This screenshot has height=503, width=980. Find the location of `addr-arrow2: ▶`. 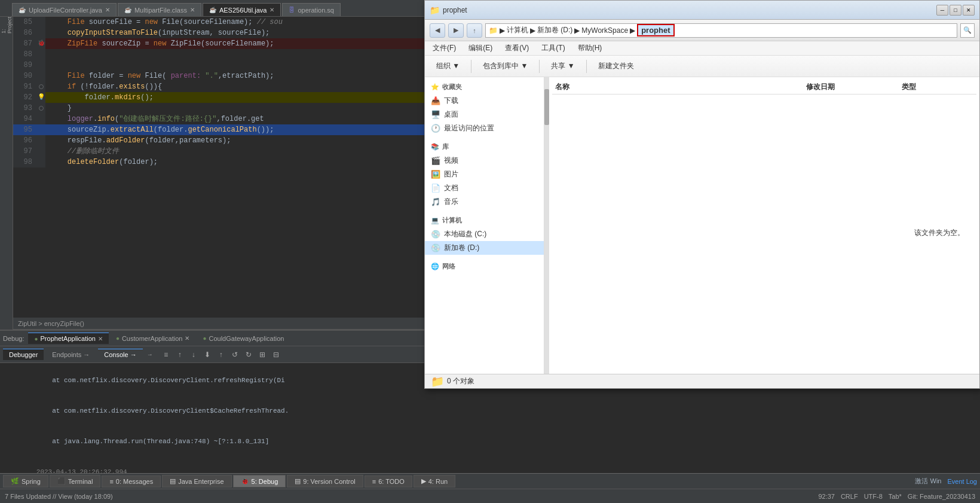

addr-arrow2: ▶ is located at coordinates (577, 31).